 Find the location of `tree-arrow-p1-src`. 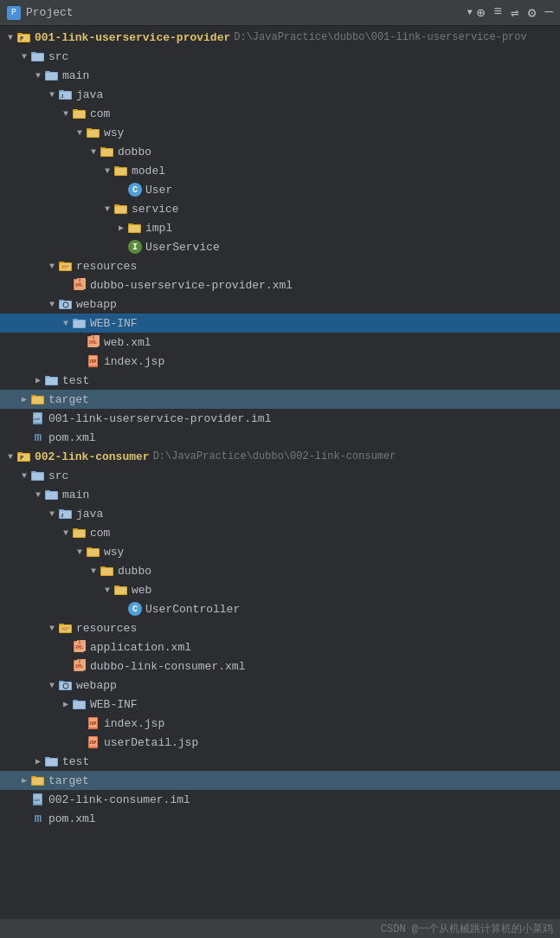

tree-arrow-p1-src is located at coordinates (24, 56).